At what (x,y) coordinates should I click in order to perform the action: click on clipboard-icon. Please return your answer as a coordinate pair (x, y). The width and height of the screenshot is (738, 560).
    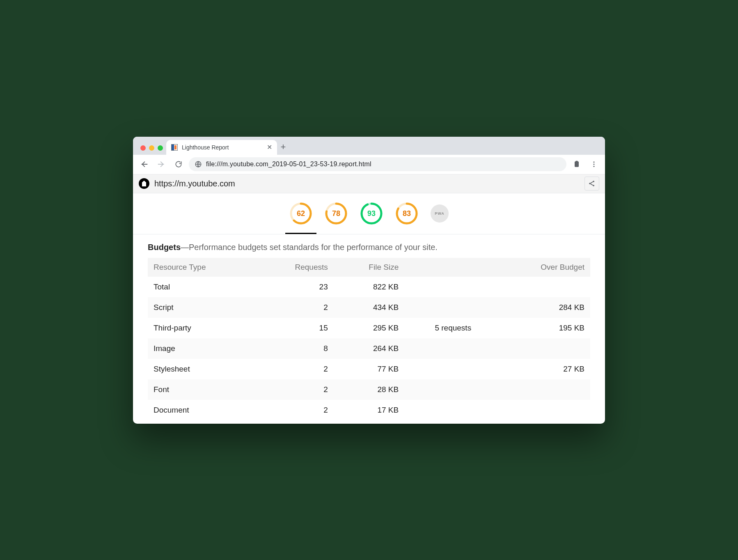
    Looking at the image, I should click on (577, 164).